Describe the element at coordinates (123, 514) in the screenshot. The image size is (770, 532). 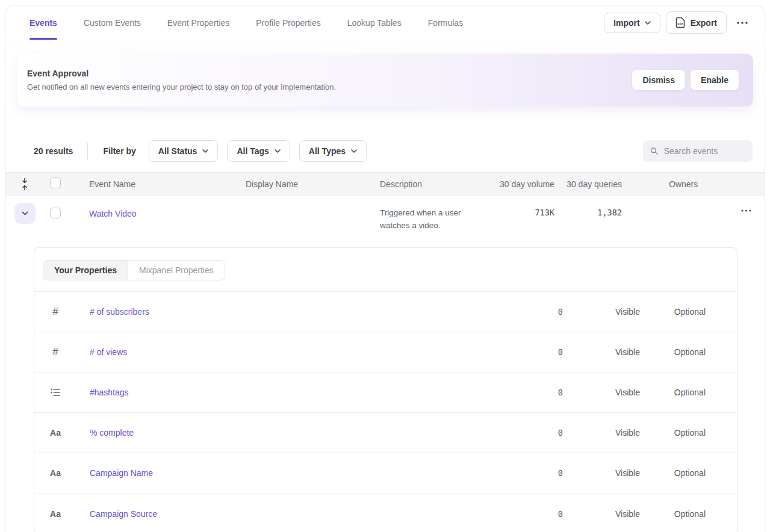
I see `property-link-campaign-source: Campaign Source` at that location.